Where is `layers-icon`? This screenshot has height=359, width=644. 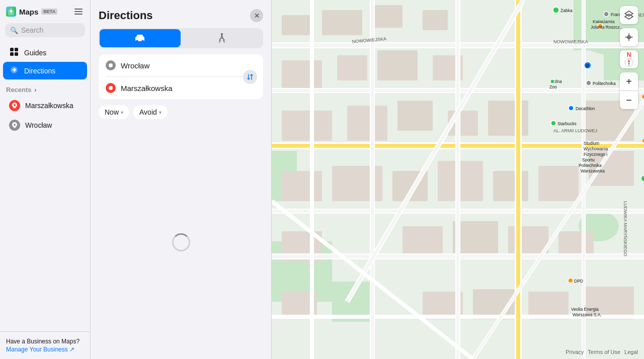
layers-icon is located at coordinates (629, 15).